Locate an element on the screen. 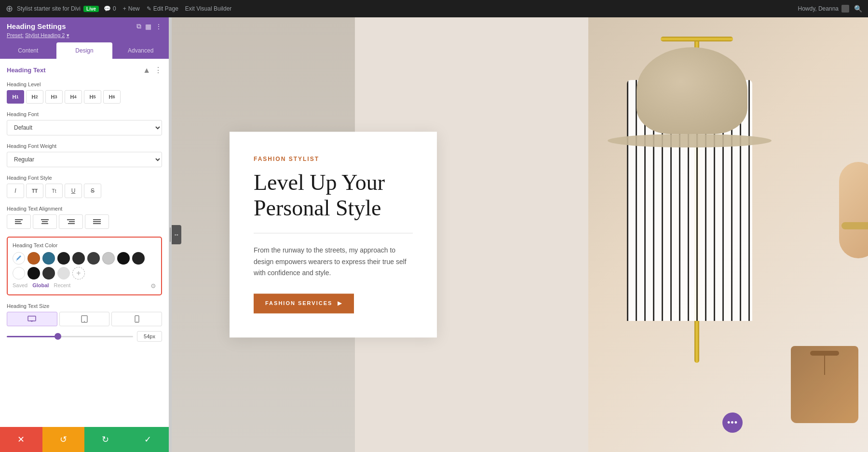 The height and width of the screenshot is (452, 868). wp-admin-bar: ⊕ Stylist starter site for Divi Live 💬 0… is located at coordinates (434, 9).